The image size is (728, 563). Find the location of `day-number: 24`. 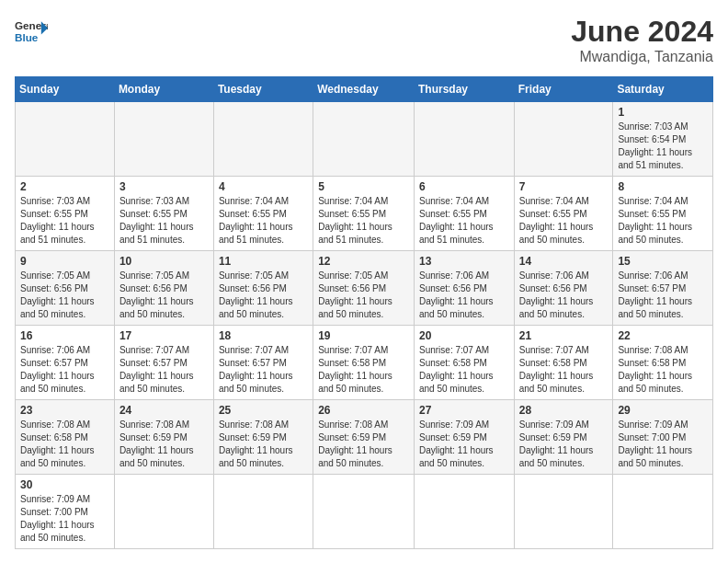

day-number: 24 is located at coordinates (164, 410).